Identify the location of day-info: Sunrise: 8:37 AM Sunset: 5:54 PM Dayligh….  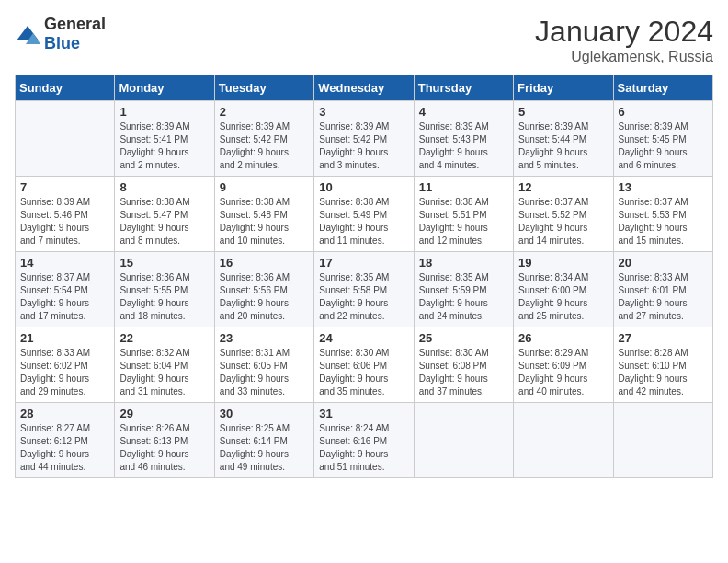
(64, 297).